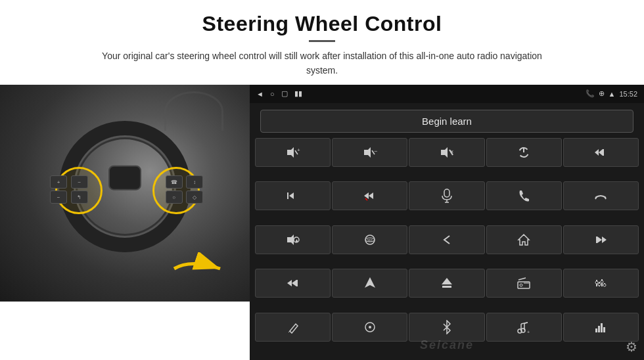 This screenshot has width=644, height=360. Describe the element at coordinates (524, 283) in the screenshot. I see `radio-button` at that location.